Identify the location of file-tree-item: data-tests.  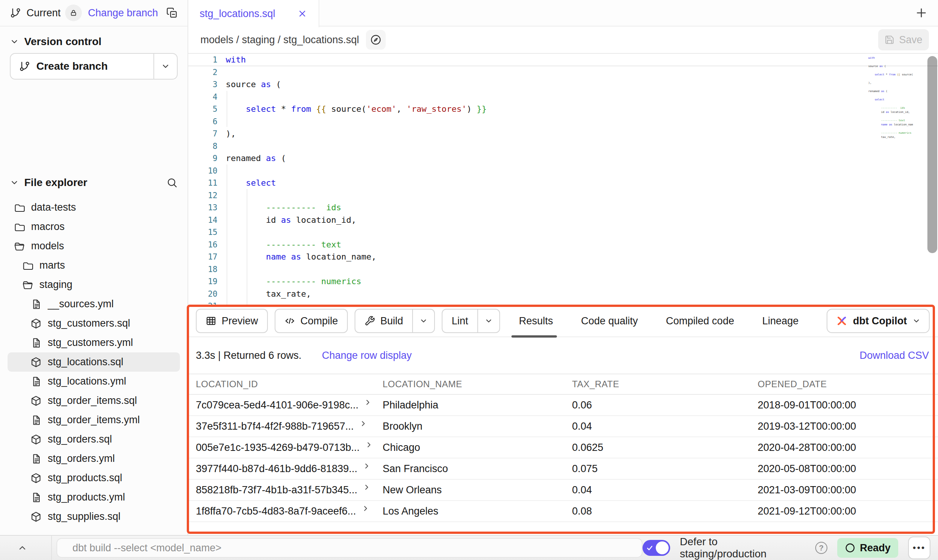
(94, 208).